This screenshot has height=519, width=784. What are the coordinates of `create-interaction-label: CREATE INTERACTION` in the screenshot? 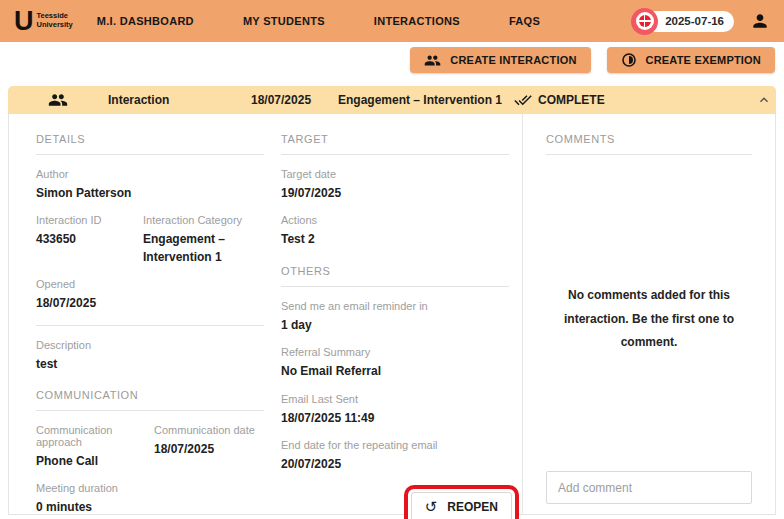 It's located at (513, 60).